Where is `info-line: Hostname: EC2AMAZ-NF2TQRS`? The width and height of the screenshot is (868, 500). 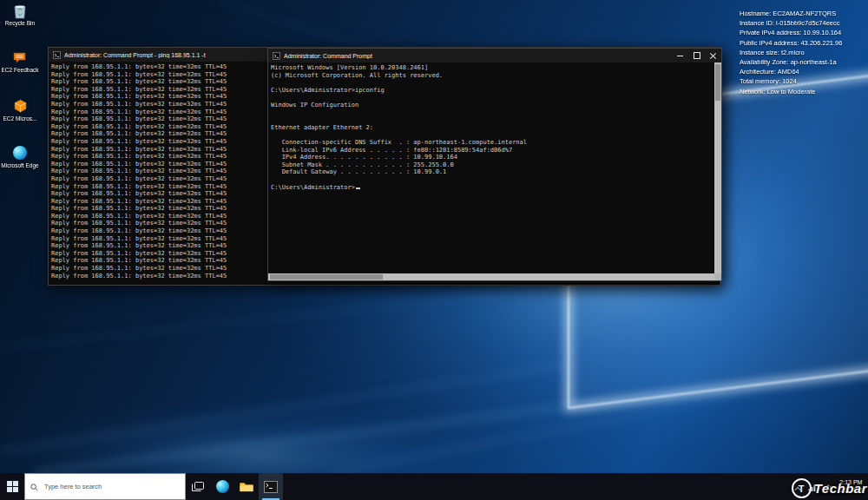
info-line: Hostname: EC2AMAZ-NF2TQRS is located at coordinates (791, 14).